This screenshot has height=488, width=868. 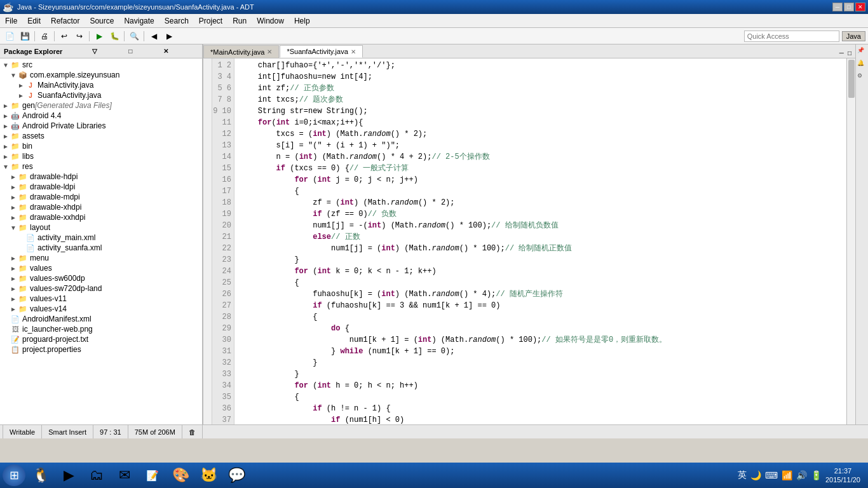 What do you see at coordinates (101, 126) in the screenshot?
I see `tree-item-private-libs: ► 🤖 Android Private Libraries` at bounding box center [101, 126].